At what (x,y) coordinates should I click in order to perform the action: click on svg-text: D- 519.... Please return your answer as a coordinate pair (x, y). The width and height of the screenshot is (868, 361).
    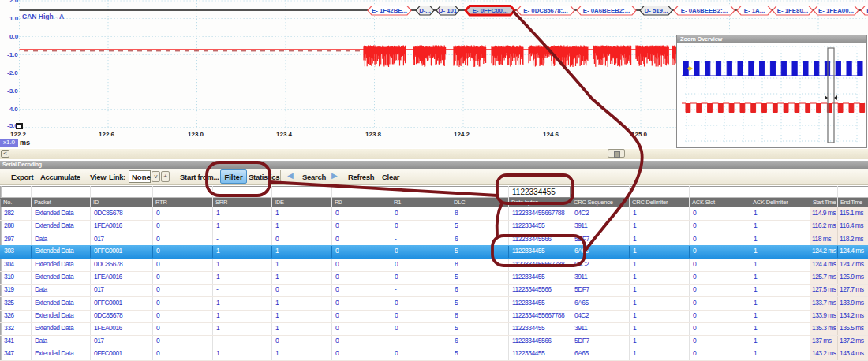
    Looking at the image, I should click on (657, 11).